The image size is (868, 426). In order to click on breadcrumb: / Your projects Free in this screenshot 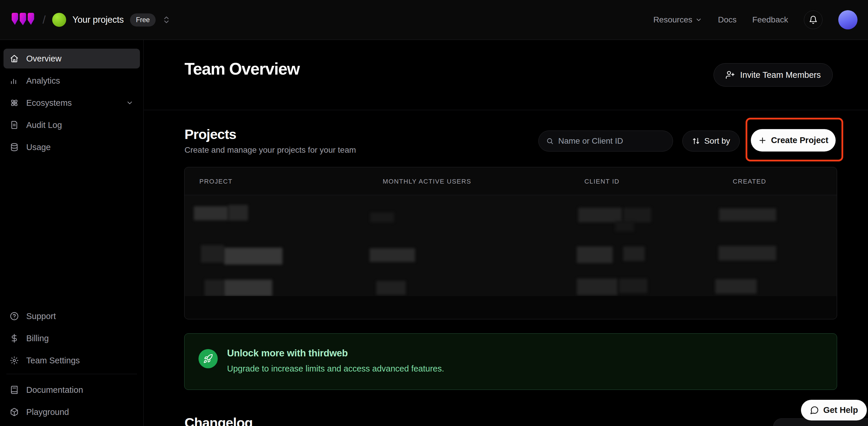, I will do `click(91, 20)`.